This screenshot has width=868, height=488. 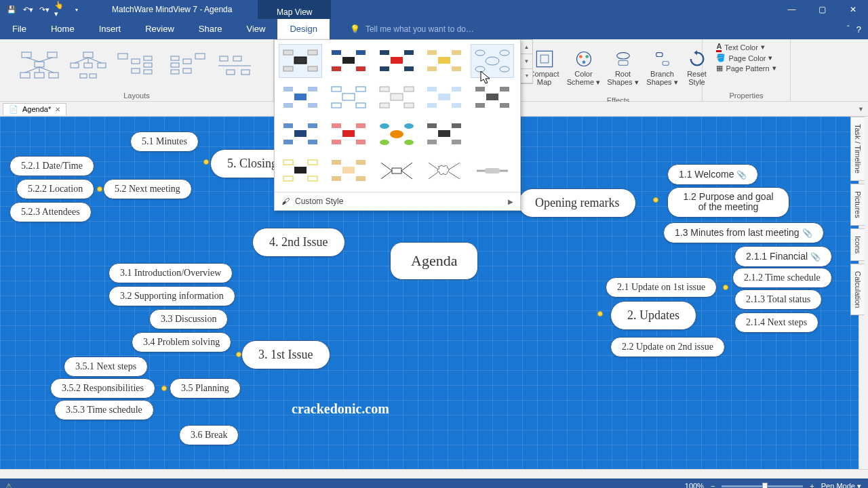 I want to click on text-color-button: AText Color ▾, so click(x=746, y=47).